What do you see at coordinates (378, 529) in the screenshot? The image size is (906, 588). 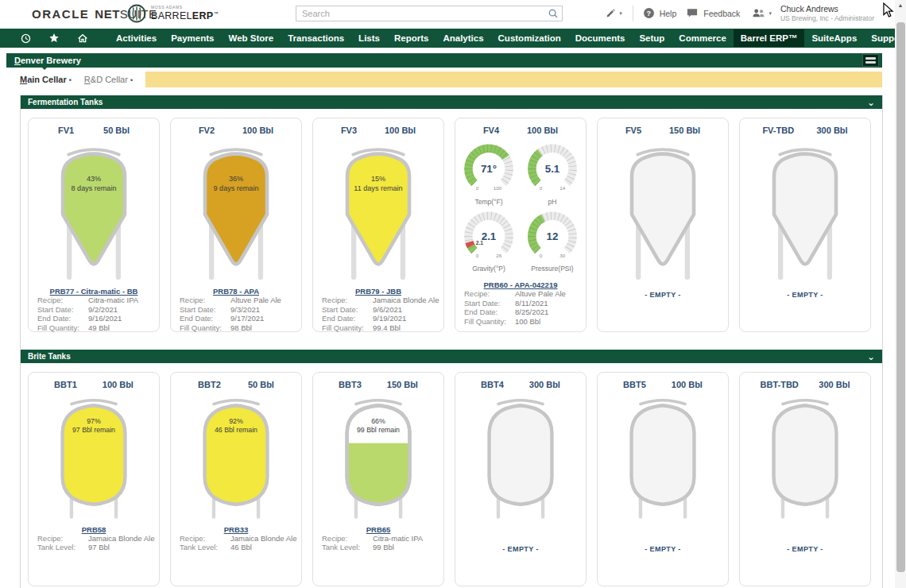 I see `batch-link: PRB65` at bounding box center [378, 529].